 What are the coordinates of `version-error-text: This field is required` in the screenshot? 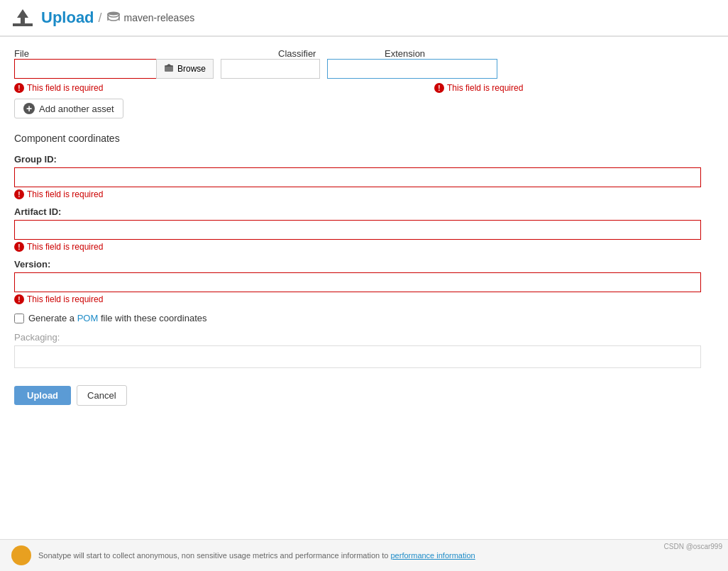 It's located at (65, 299).